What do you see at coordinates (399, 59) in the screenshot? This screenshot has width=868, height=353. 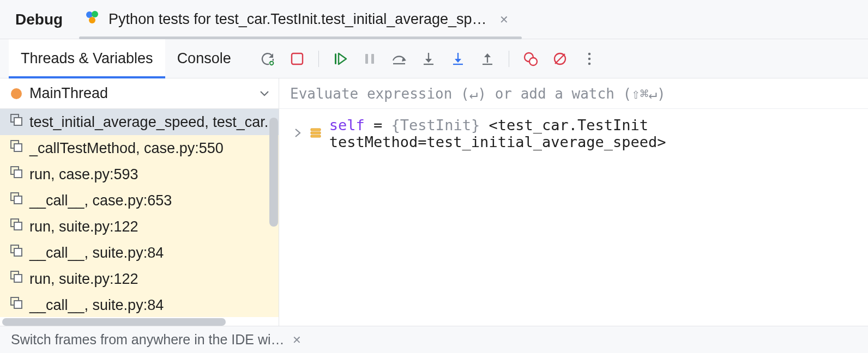 I see `step-over-button` at bounding box center [399, 59].